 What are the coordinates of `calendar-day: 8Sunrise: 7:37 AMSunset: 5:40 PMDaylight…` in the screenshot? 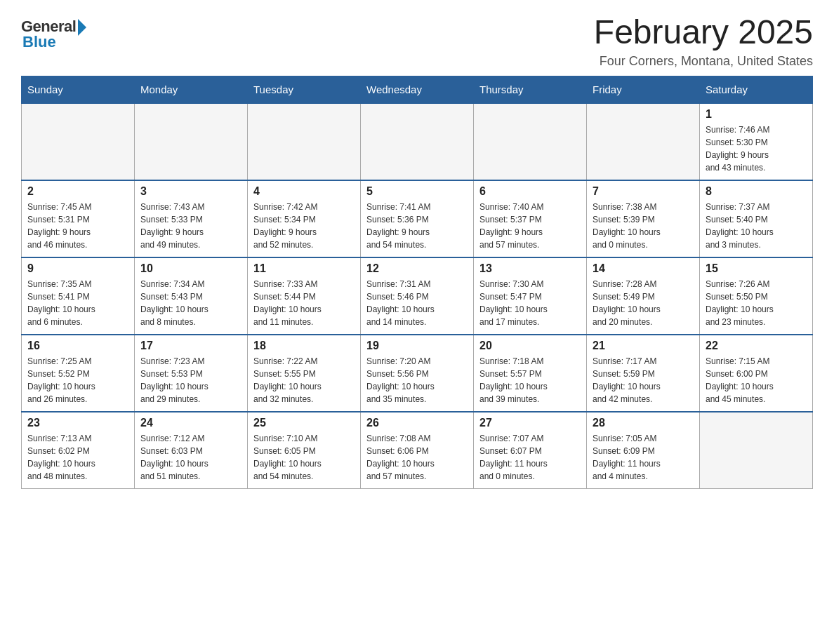 It's located at (757, 219).